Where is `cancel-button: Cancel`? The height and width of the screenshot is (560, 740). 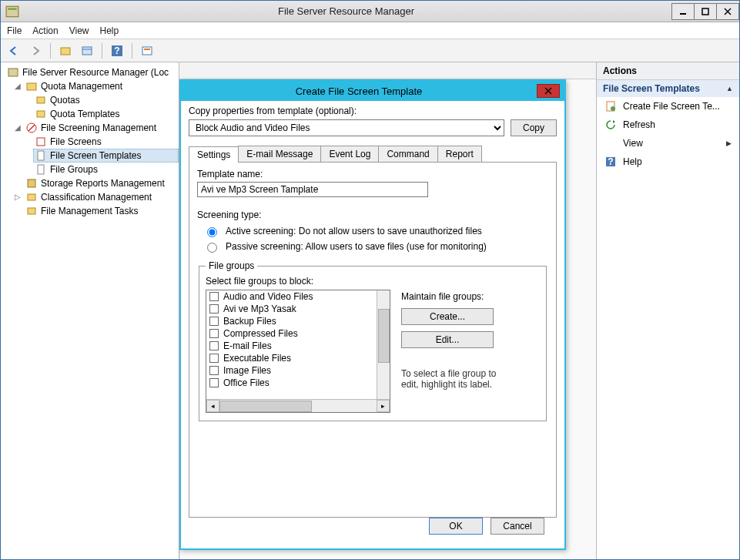
cancel-button: Cancel is located at coordinates (517, 526).